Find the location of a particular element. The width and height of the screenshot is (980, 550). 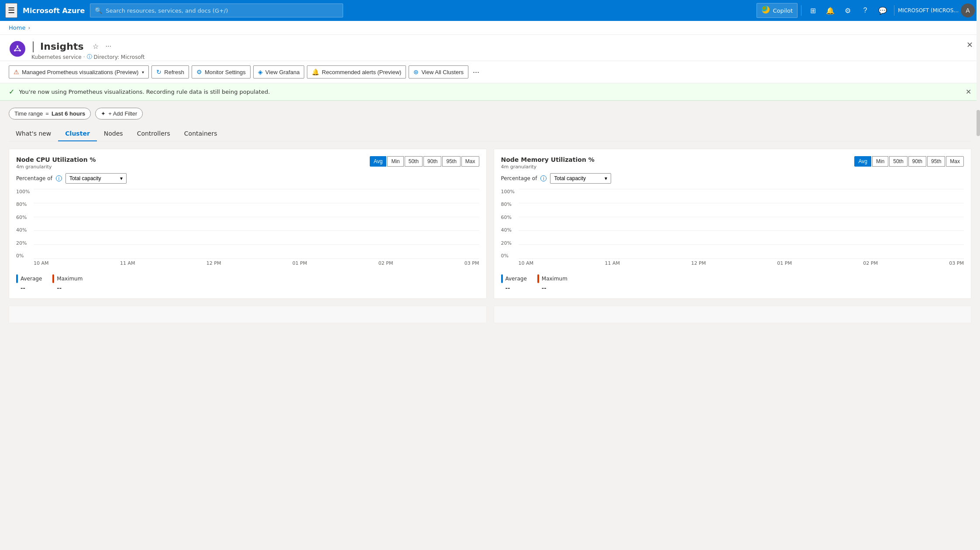

mem-info-icon: i is located at coordinates (543, 178).